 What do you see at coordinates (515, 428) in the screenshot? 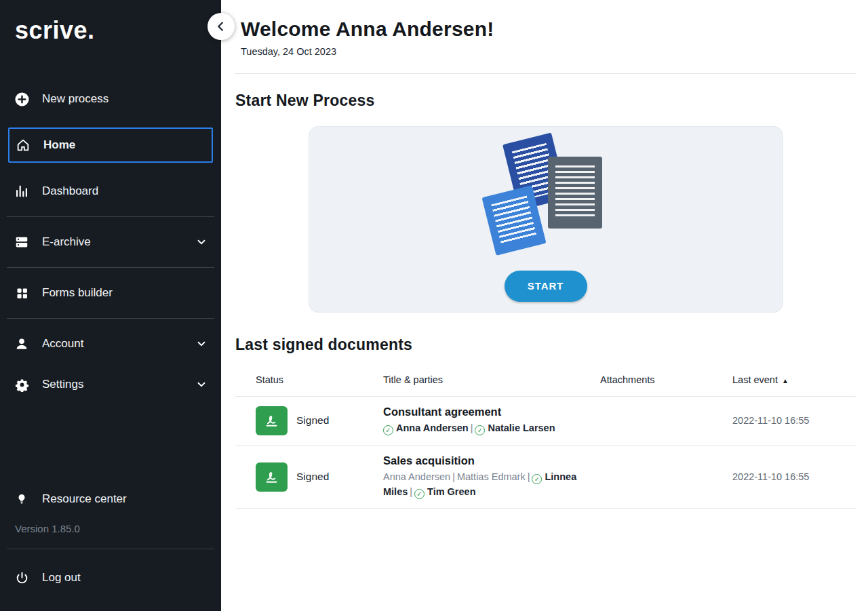
I see `party-name: ✓Natalie Larsen` at bounding box center [515, 428].